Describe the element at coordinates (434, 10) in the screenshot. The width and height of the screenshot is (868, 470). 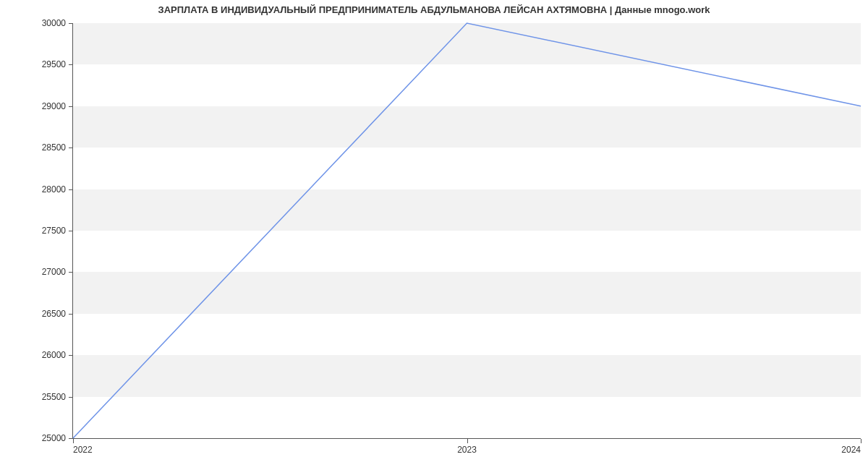
I see `chart-title: ЗАРПЛАТА В ИНДИВИДУАЛЬНЫЙ ПРЕДПРИНИМАТЕЛ…` at that location.